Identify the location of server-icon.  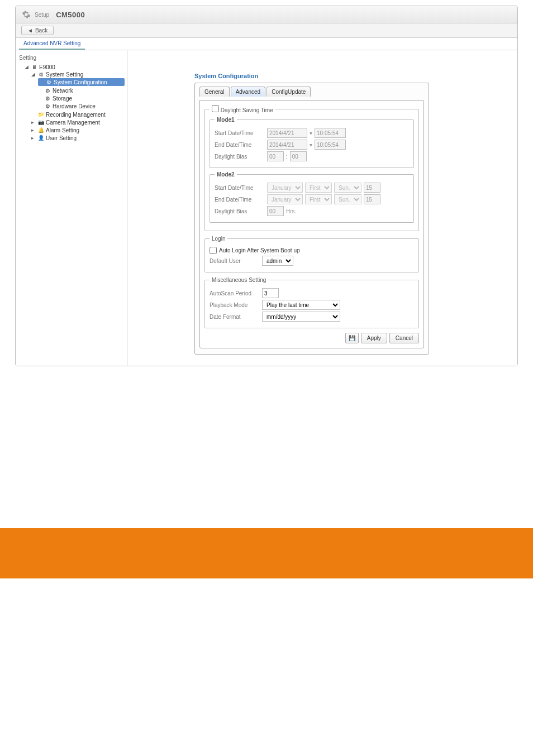
(34, 67).